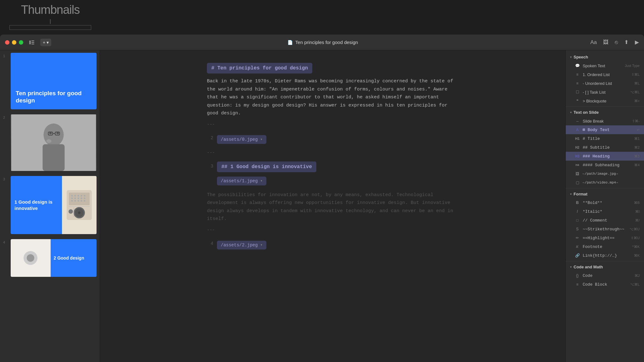  Describe the element at coordinates (605, 194) in the screenshot. I see `format-section-header: ▾ Format` at that location.